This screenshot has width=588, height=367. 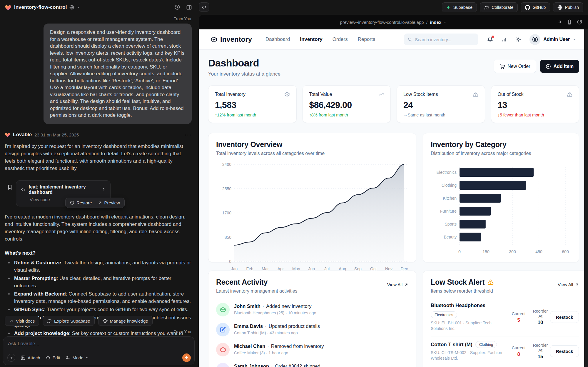 I want to click on low-stock-row: Bluetooth HeadphonesElectronics SKU: EL-…, so click(x=505, y=317).